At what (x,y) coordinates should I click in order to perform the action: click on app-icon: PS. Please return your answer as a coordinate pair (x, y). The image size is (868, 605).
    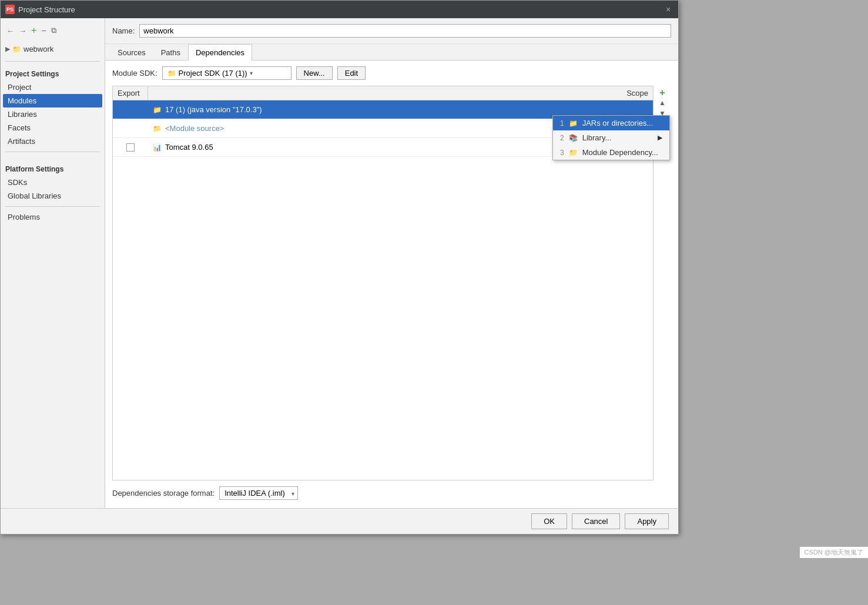
    Looking at the image, I should click on (10, 9).